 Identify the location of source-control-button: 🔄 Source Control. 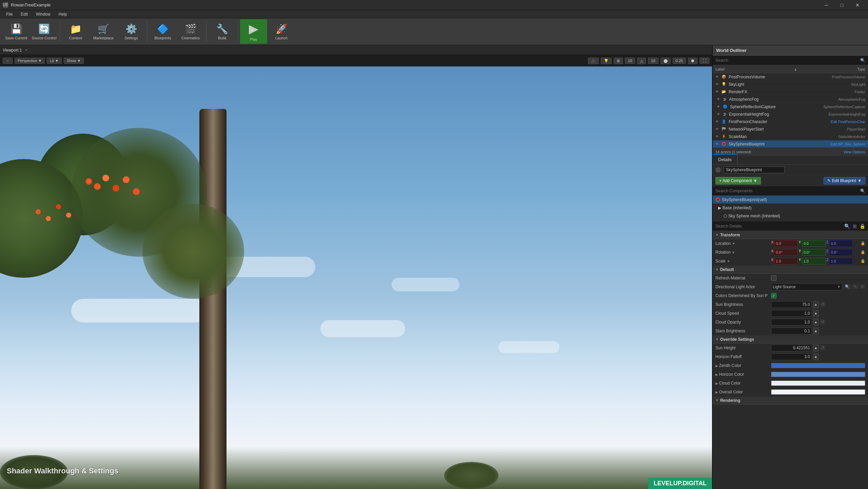
(44, 32).